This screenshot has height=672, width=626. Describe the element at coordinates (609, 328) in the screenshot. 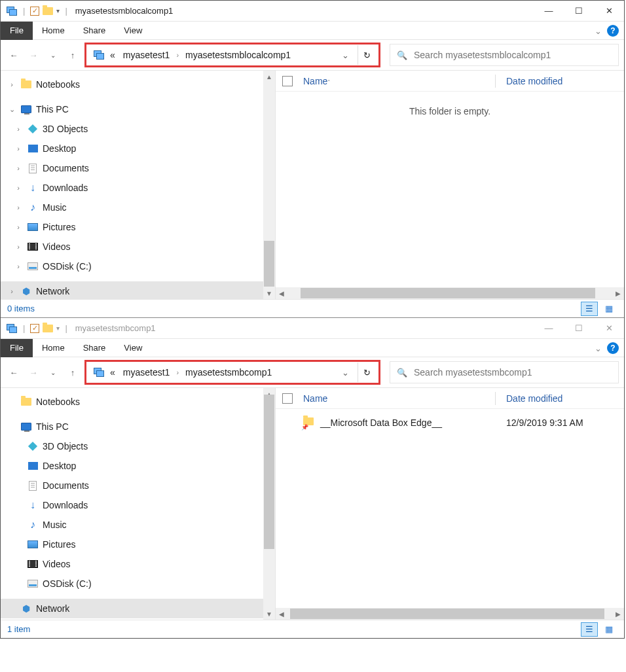

I see `close-button: ✕` at that location.